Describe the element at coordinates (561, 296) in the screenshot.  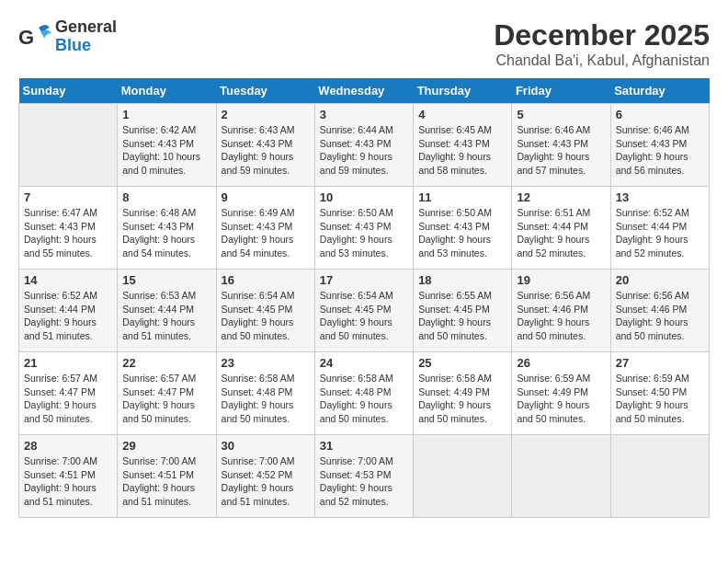
I see `sunrise-text: Sunrise: 6:56 AM` at that location.